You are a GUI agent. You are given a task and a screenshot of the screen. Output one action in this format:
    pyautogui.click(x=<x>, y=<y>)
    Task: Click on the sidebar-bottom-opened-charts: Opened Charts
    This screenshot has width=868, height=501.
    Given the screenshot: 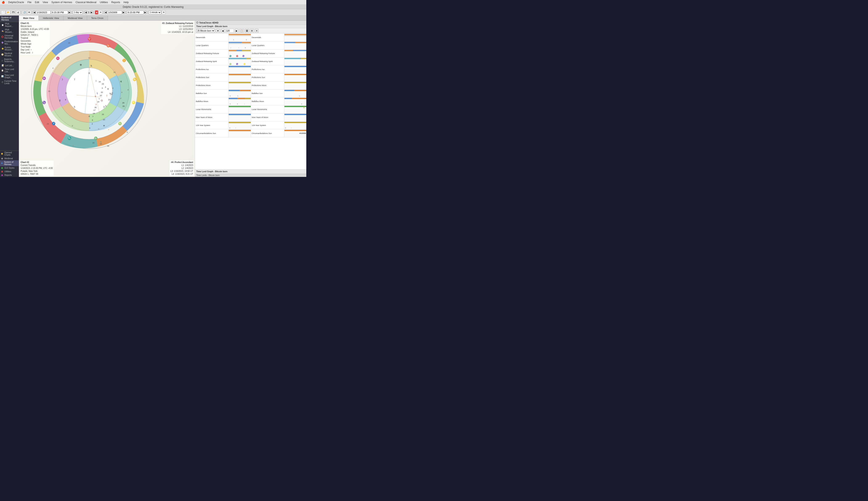 What is the action you would take?
    pyautogui.click(x=9, y=153)
    